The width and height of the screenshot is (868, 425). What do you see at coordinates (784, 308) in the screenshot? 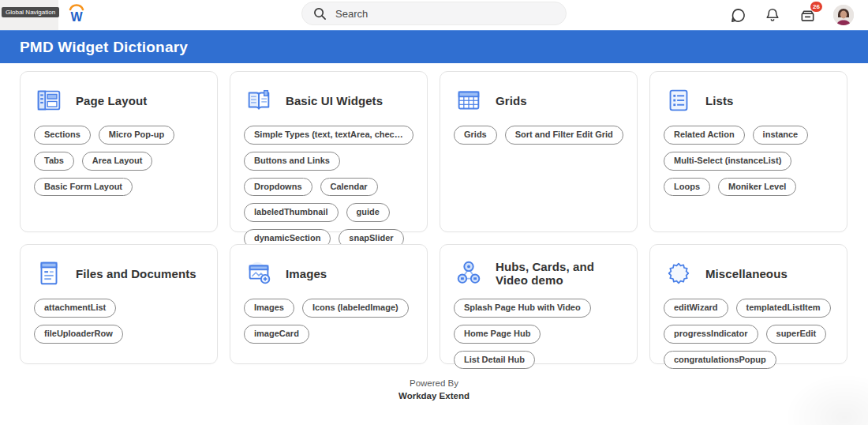
I see `widget-chip: templatedListItem` at bounding box center [784, 308].